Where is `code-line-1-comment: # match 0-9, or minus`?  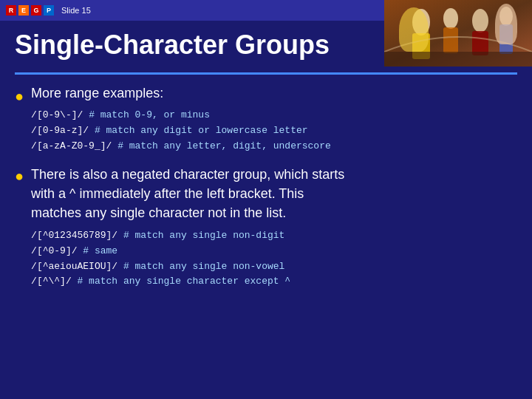 code-line-1-comment: # match 0-9, or minus is located at coordinates (149, 115).